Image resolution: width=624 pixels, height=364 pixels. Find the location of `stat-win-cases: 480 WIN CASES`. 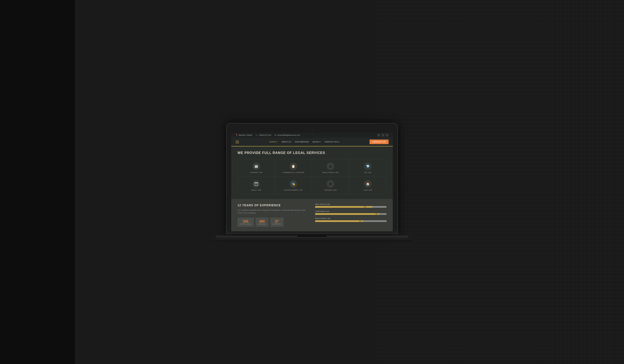

stat-win-cases: 480 WIN CASES is located at coordinates (262, 222).